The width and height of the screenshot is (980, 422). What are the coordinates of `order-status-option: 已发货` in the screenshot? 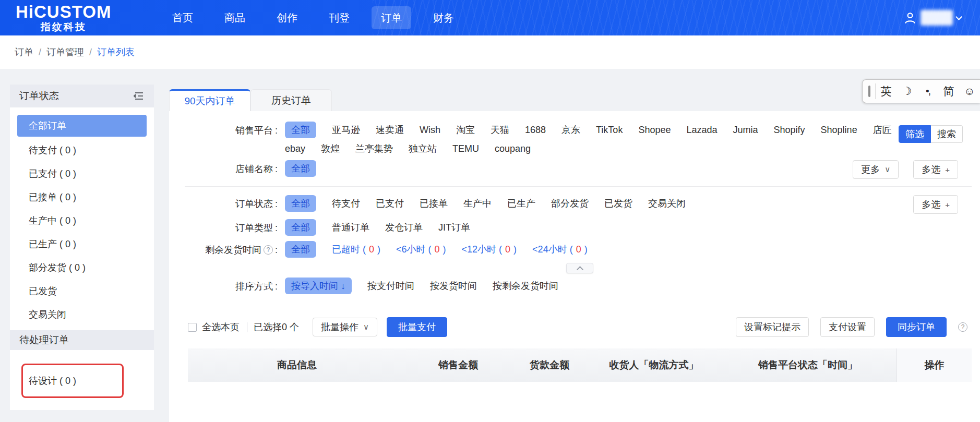 It's located at (618, 203).